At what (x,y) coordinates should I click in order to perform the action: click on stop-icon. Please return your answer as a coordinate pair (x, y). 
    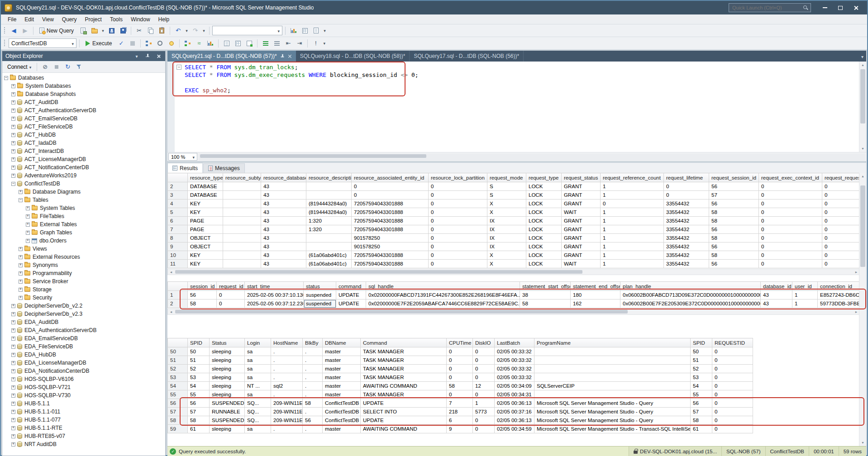
    Looking at the image, I should click on (56, 67).